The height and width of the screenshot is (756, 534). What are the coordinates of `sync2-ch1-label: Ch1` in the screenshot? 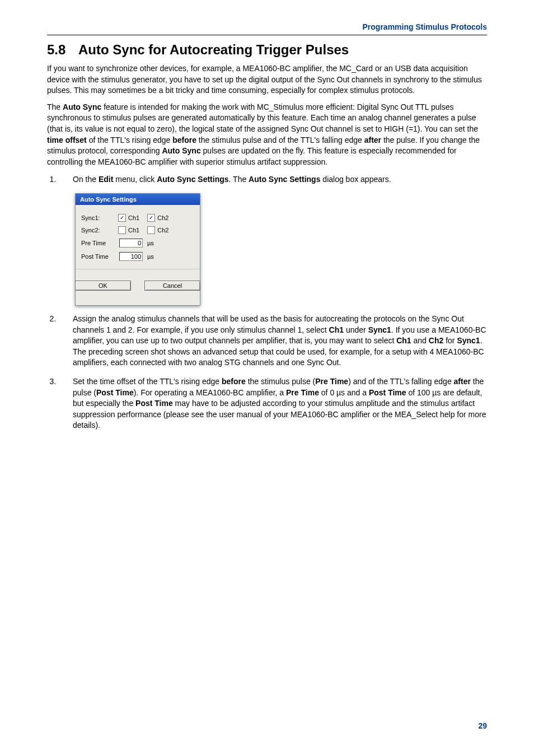 It's located at (134, 230).